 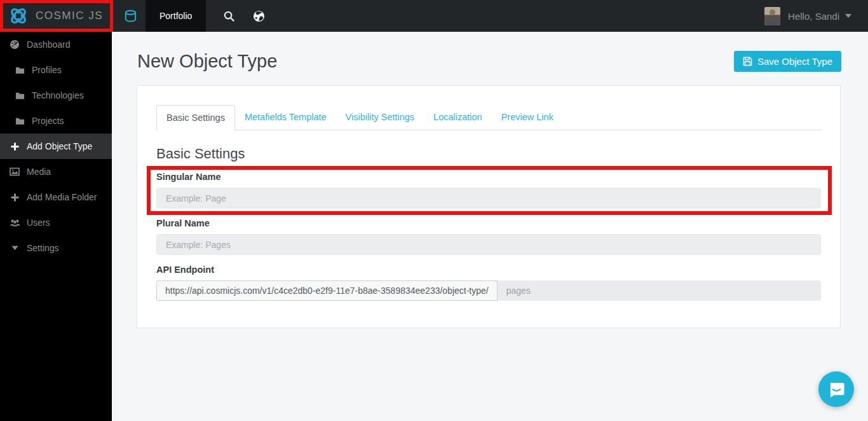 I want to click on sidebar-item-profiles: Profiles, so click(x=56, y=70).